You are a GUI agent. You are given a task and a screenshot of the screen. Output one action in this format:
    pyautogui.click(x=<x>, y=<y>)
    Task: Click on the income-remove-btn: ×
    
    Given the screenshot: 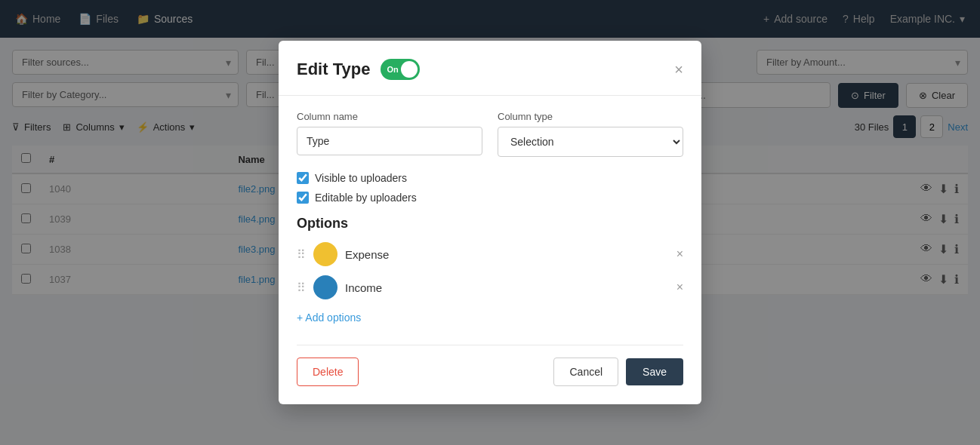 What is the action you would take?
    pyautogui.click(x=680, y=287)
    